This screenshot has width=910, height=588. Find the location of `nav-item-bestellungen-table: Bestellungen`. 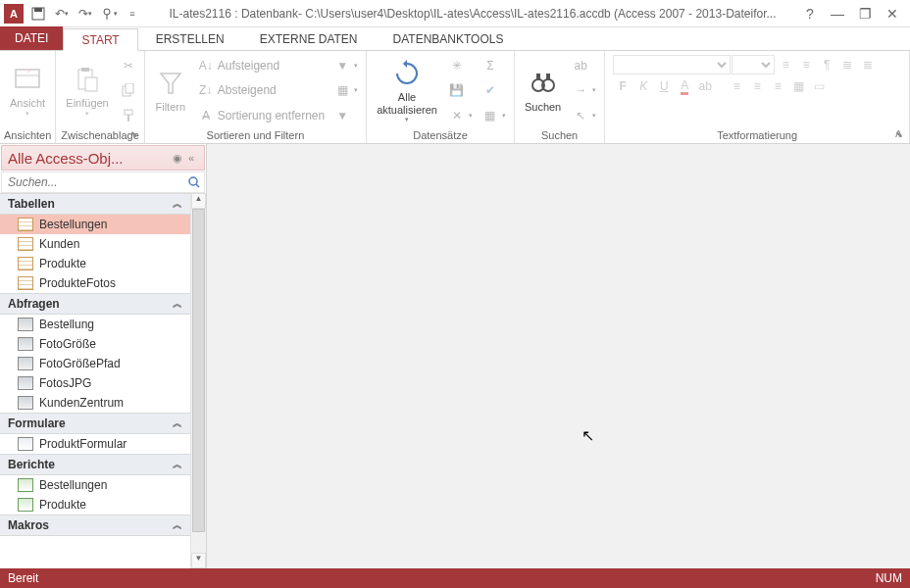

nav-item-bestellungen-table: Bestellungen is located at coordinates (95, 224).